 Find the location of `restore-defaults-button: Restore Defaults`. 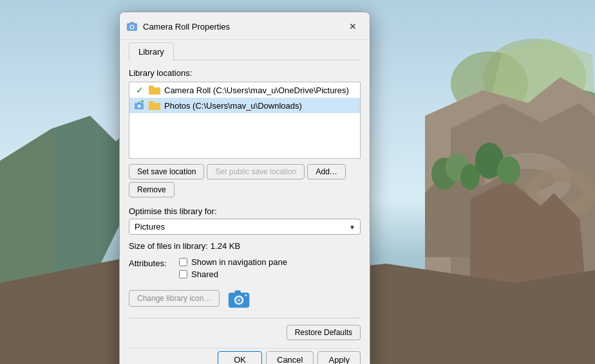

restore-defaults-button: Restore Defaults is located at coordinates (323, 332).